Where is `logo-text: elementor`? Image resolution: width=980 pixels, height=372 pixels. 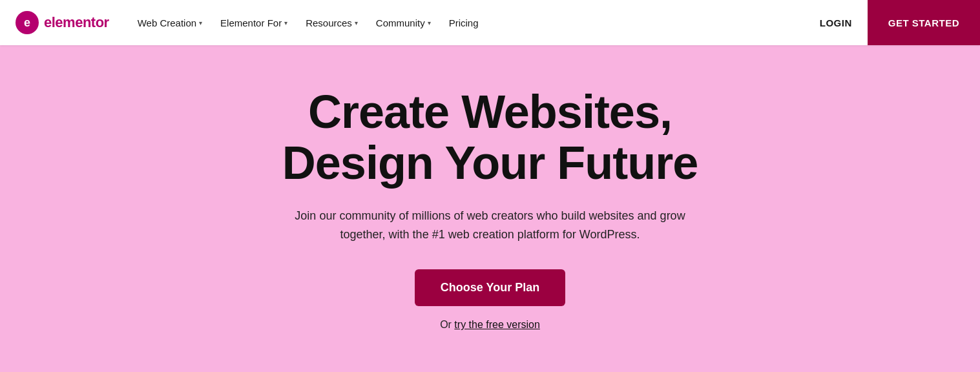 logo-text: elementor is located at coordinates (76, 23).